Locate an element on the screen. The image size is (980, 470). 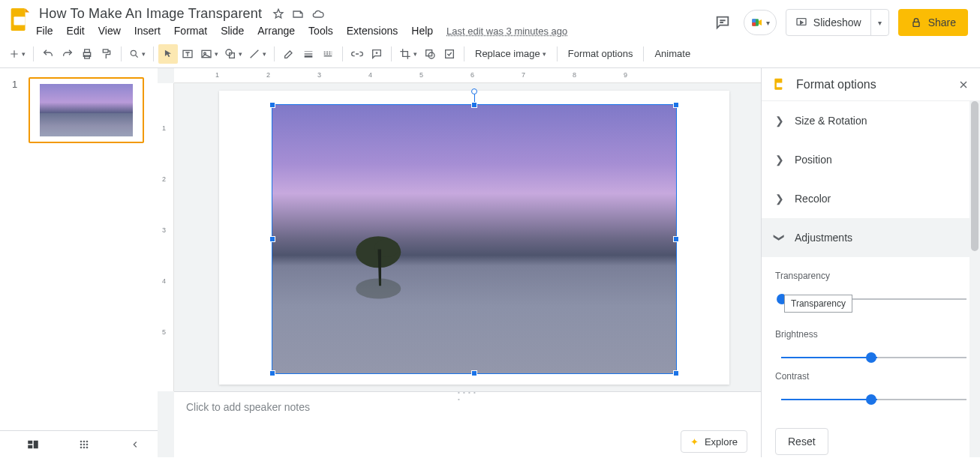
toolbar: Replace image Format options Animate is located at coordinates (490, 54).